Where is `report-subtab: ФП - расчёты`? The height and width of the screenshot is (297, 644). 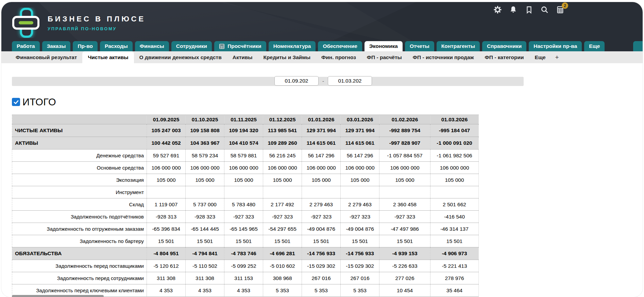
report-subtab: ФП - расчёты is located at coordinates (384, 57).